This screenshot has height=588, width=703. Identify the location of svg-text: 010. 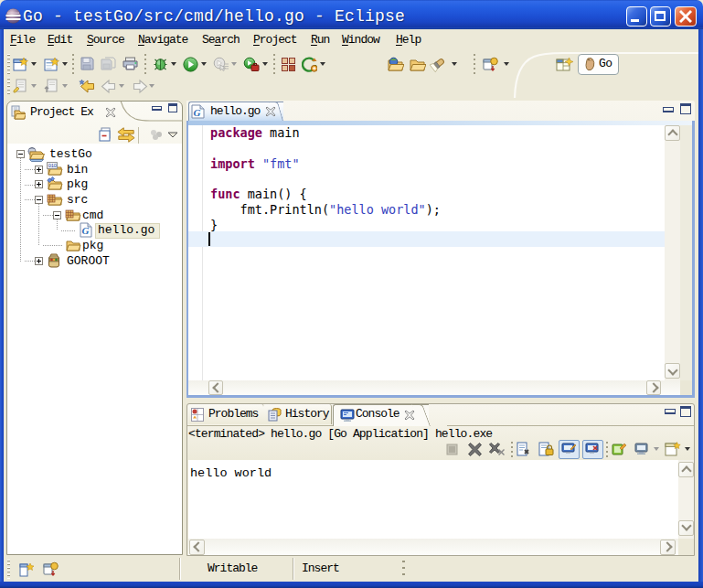
(52, 166).